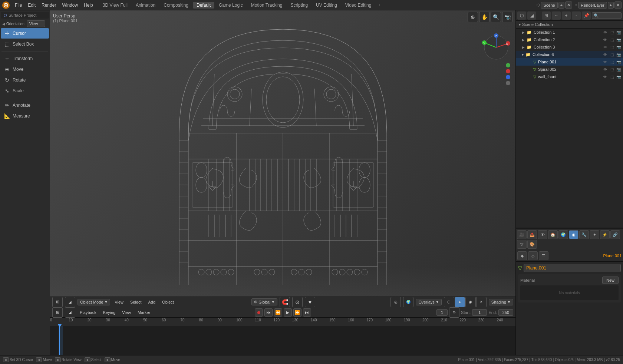  What do you see at coordinates (60, 340) in the screenshot?
I see `timeline-playhead` at bounding box center [60, 340].